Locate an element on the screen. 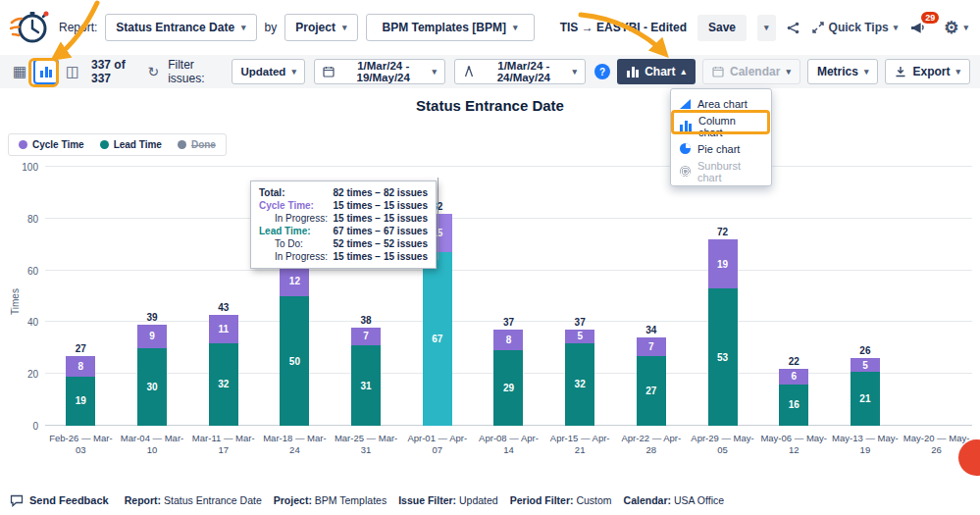 This screenshot has height=515, width=980. quick-tips-button: Quick Tips ▾ is located at coordinates (855, 27).